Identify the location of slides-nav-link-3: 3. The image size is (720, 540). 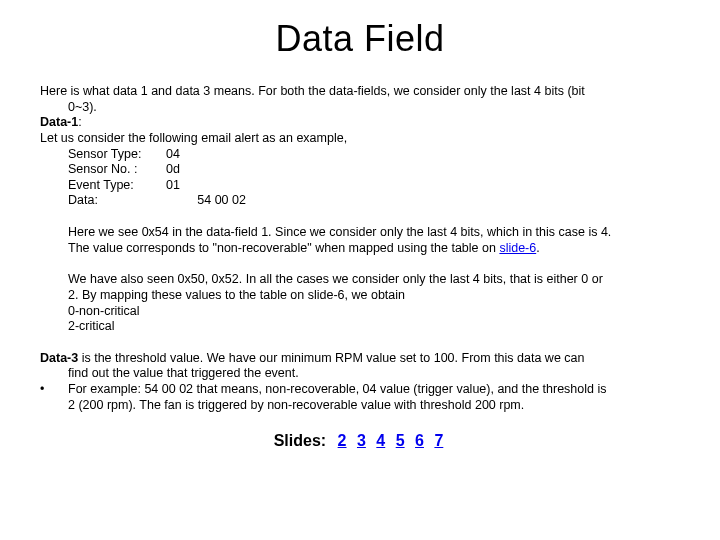
(362, 440).